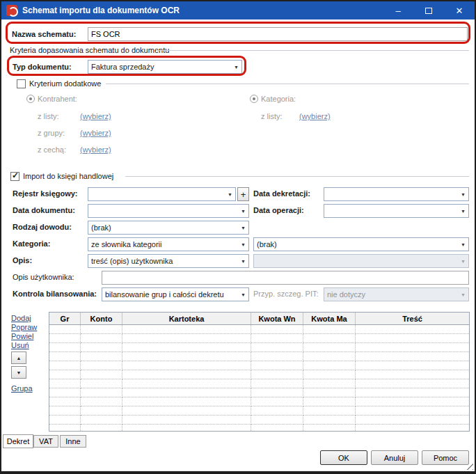  What do you see at coordinates (285, 278) in the screenshot?
I see `opis-uzytkownika-input` at bounding box center [285, 278].